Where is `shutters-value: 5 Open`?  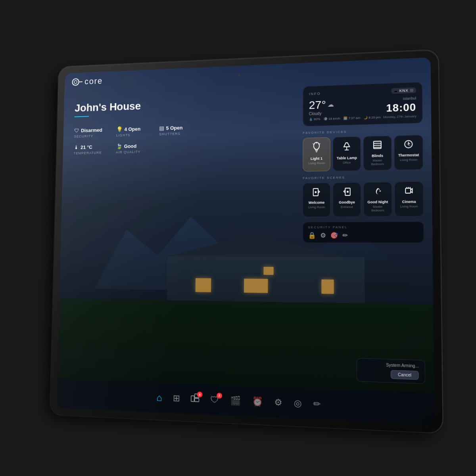
shutters-value: 5 Open is located at coordinates (175, 128).